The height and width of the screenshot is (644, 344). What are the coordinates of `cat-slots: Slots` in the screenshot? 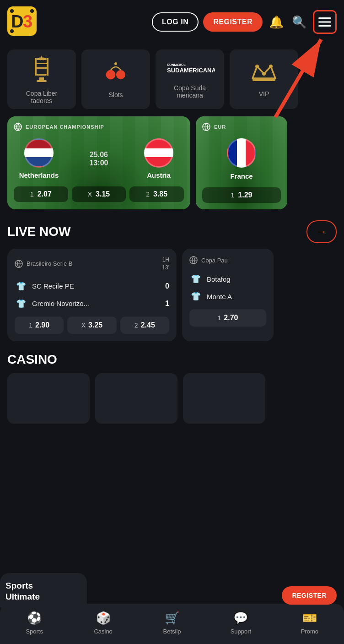 It's located at (116, 79).